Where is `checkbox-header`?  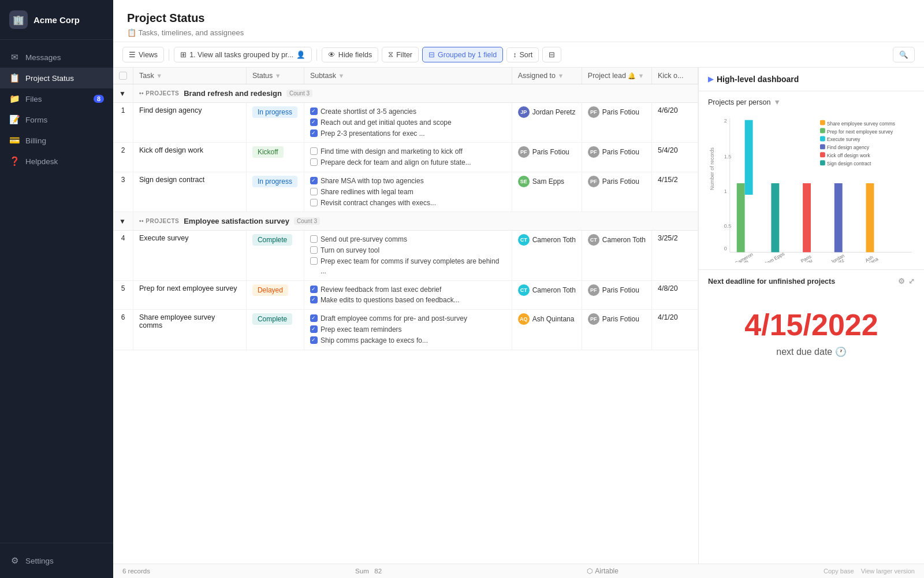
checkbox-header is located at coordinates (124, 76).